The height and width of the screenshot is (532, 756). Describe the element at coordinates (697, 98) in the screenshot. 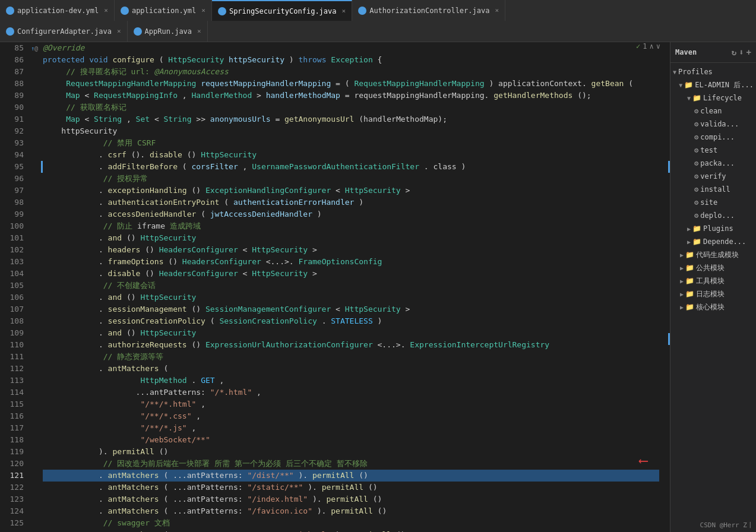

I see `lifecycle-folder-icon: 📁` at that location.